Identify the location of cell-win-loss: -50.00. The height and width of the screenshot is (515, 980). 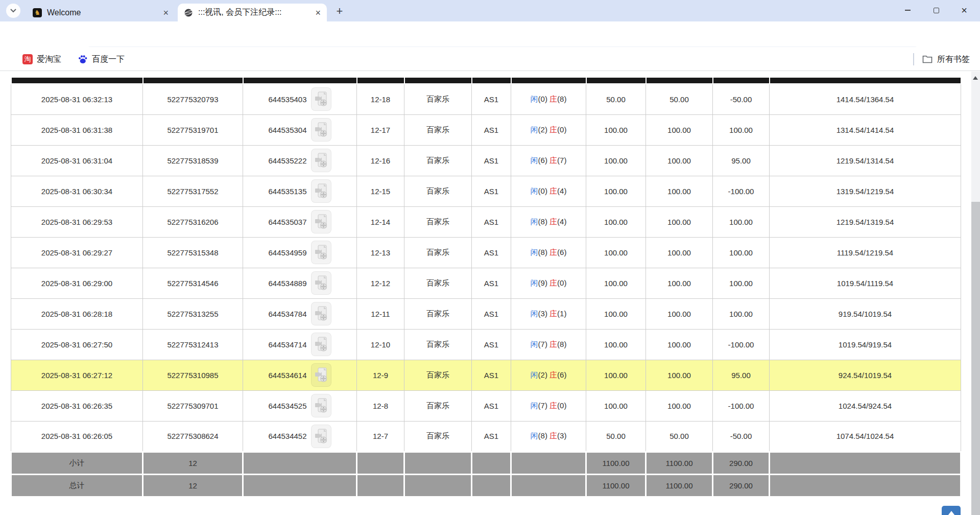
(742, 99).